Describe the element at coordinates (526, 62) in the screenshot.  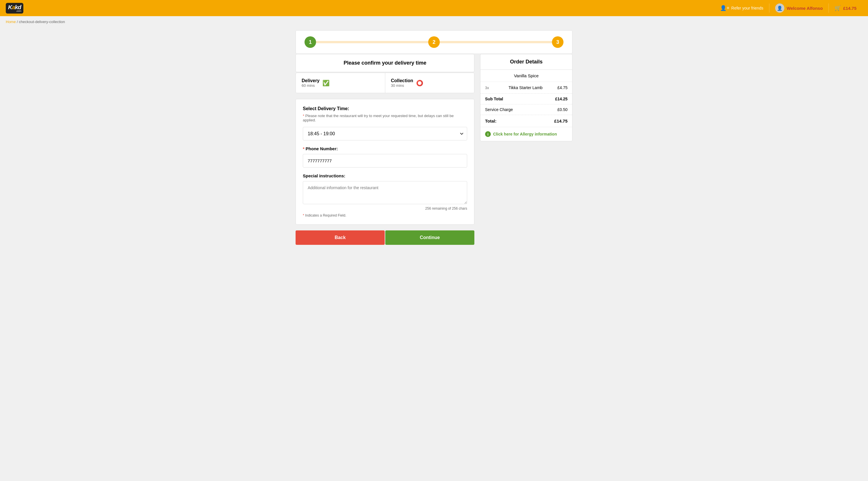
I see `order-title: Order Details` at that location.